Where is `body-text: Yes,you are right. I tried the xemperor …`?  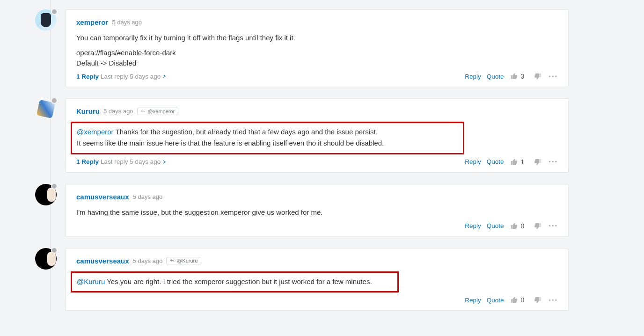 body-text: Yes,you are right. I tried the xemperor … is located at coordinates (238, 282).